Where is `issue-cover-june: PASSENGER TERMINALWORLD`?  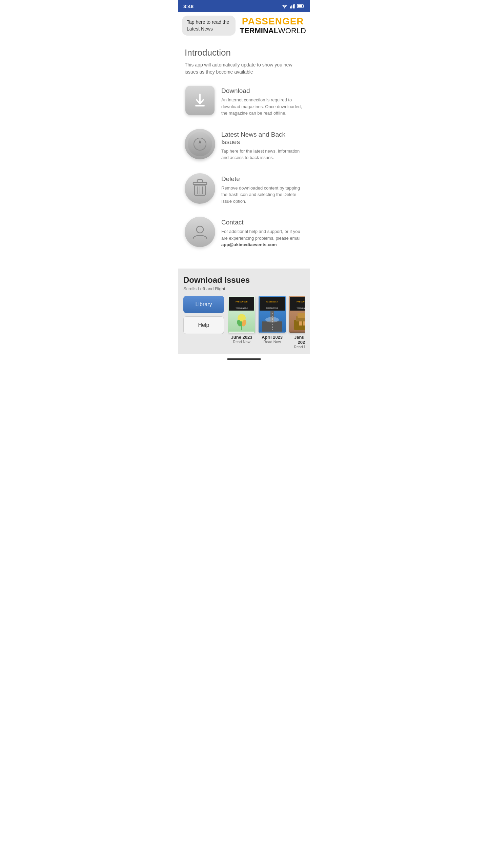 issue-cover-june: PASSENGER TERMINALWORLD is located at coordinates (242, 314).